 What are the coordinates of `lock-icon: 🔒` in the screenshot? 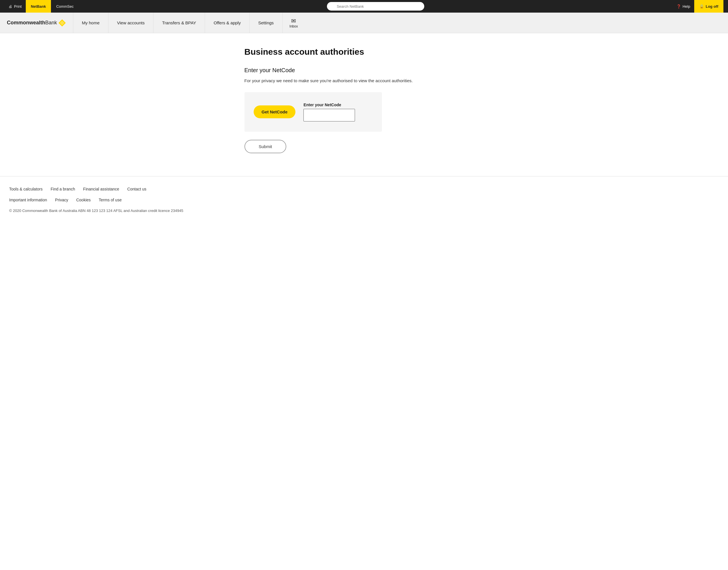 It's located at (702, 7).